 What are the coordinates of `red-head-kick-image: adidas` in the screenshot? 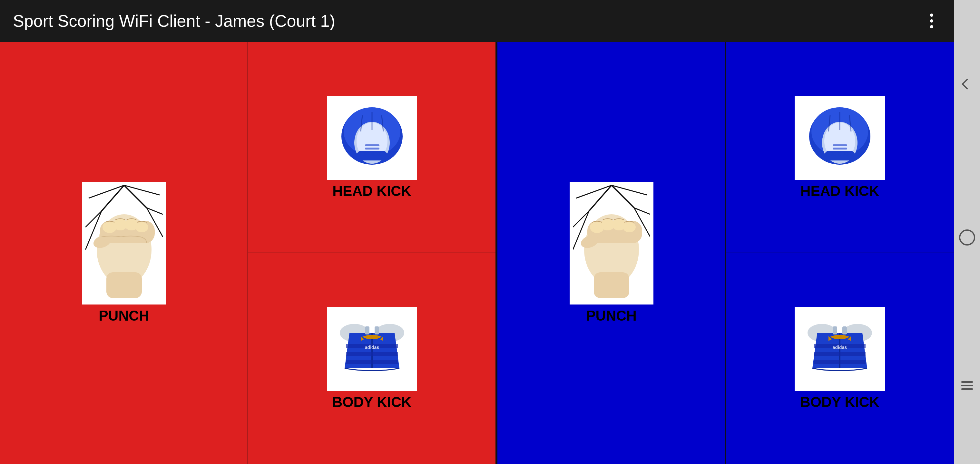 It's located at (372, 138).